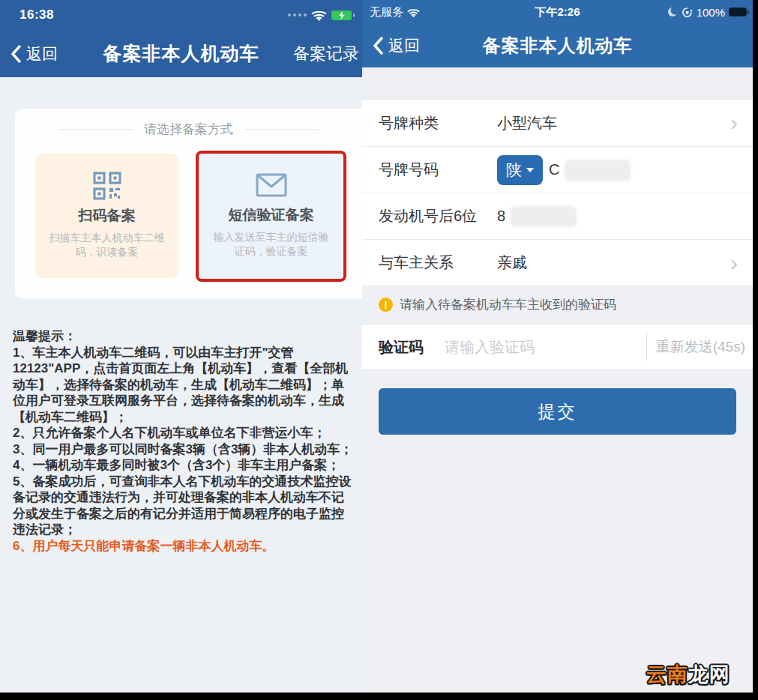 The height and width of the screenshot is (700, 758). I want to click on tip-line-highlight: 6、用户每天只能申请备案一辆非本人机动车。, so click(184, 546).